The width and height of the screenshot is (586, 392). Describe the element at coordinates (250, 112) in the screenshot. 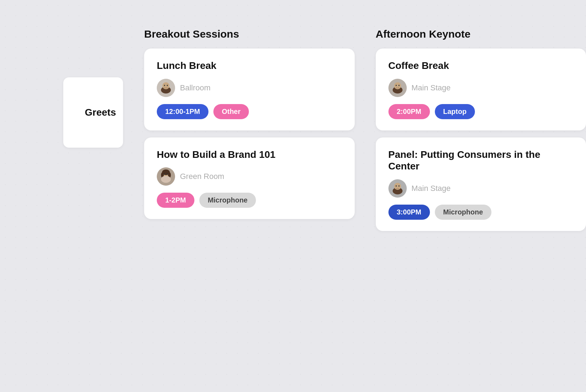

I see `card-tags-lunch: 12:00-1PM Other` at that location.